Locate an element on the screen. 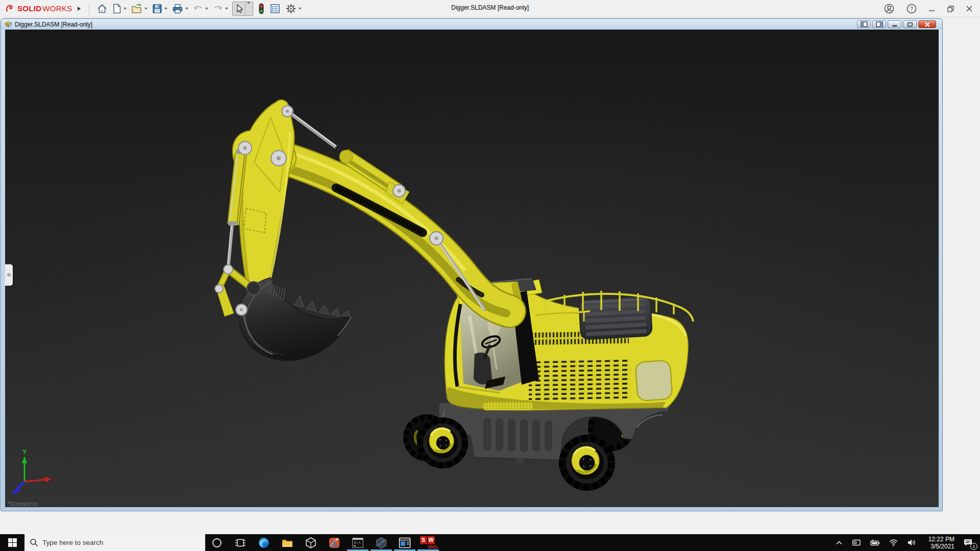 The image size is (980, 551). restore-button is located at coordinates (950, 9).